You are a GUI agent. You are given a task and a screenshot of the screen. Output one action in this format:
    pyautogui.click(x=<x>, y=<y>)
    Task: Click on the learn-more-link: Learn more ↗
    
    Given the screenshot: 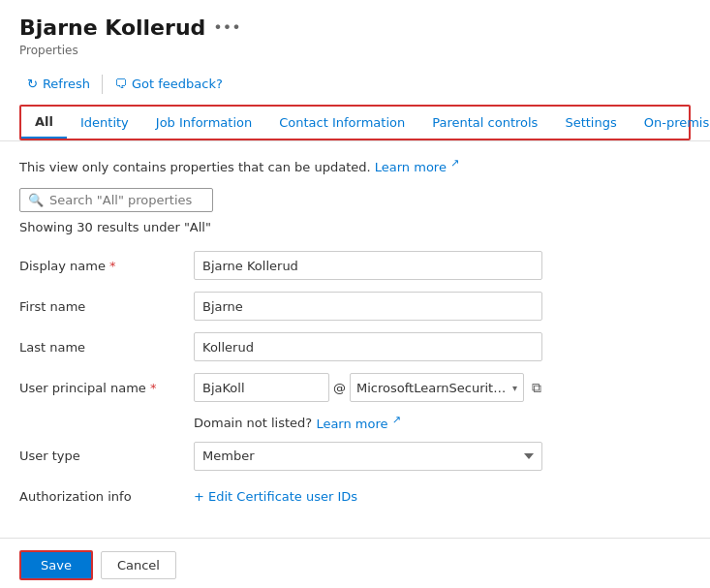 What is the action you would take?
    pyautogui.click(x=417, y=167)
    